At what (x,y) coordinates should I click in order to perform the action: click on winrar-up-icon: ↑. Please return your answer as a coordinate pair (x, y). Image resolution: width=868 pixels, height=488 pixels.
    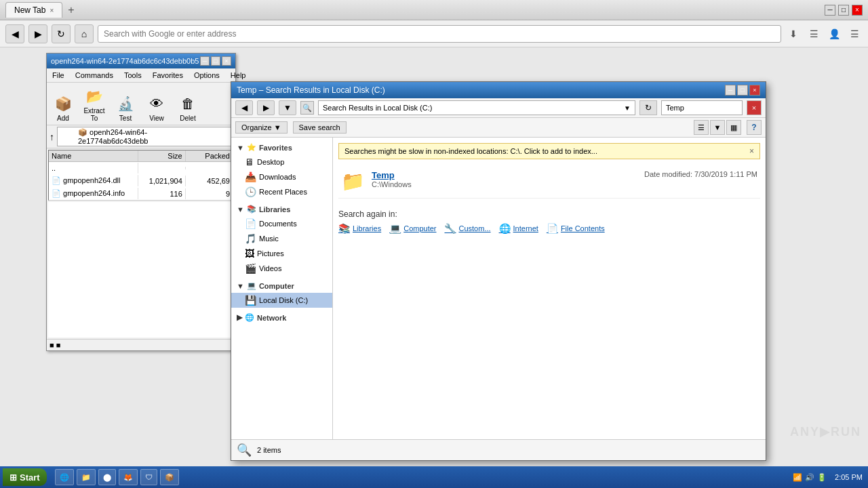
    Looking at the image, I should click on (52, 137).